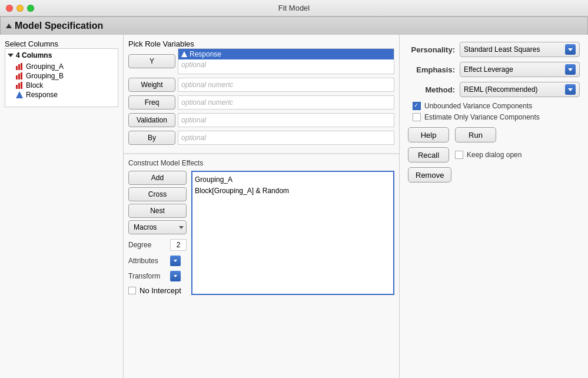 The width and height of the screenshot is (588, 378). What do you see at coordinates (520, 49) in the screenshot?
I see `personality-select: Standard Least Squares` at bounding box center [520, 49].